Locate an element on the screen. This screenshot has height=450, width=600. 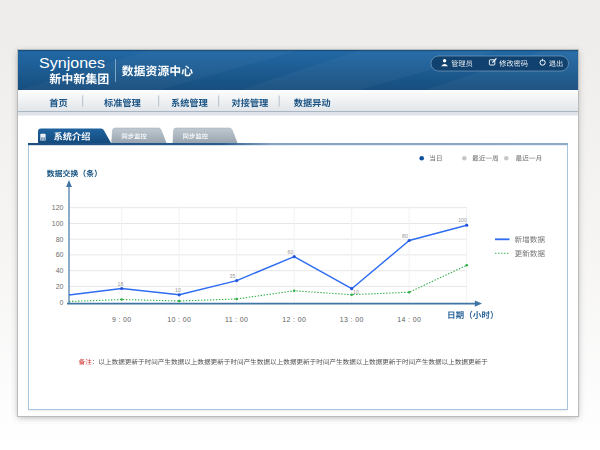
svg-text: 10 is located at coordinates (178, 290).